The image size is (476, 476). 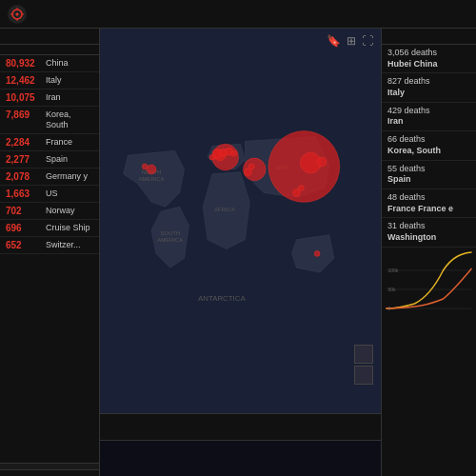 What do you see at coordinates (407, 197) in the screenshot?
I see `death-count: 48 deaths` at bounding box center [407, 197].